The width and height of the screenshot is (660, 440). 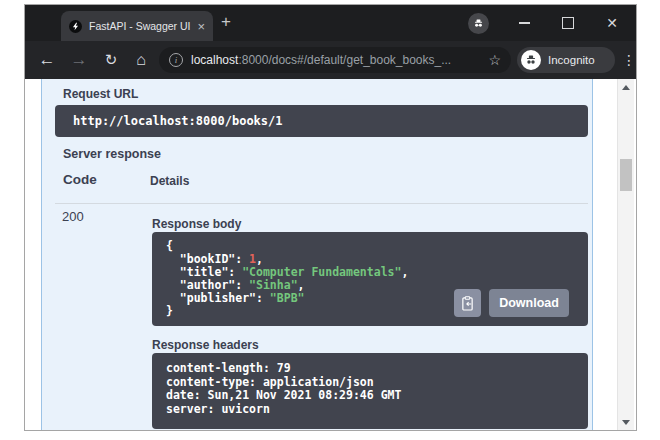 What do you see at coordinates (626, 175) in the screenshot?
I see `scrollbar-thumb` at bounding box center [626, 175].